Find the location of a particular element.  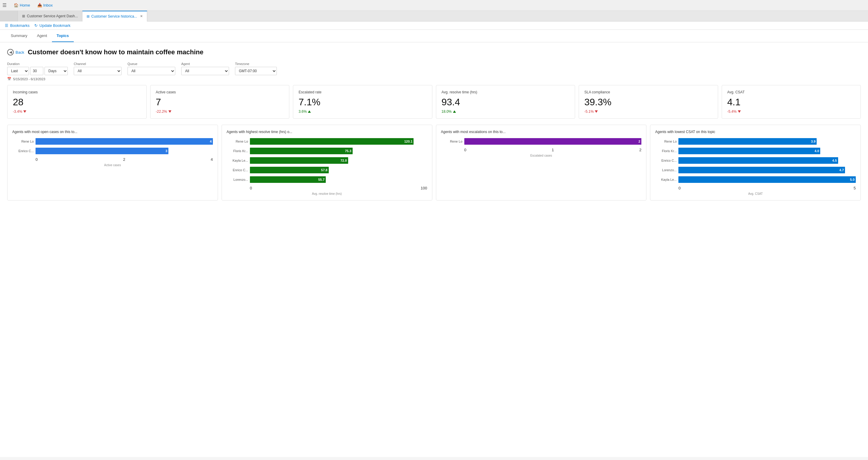

kpi-card-4: SLA compliance 39.3% -5.1% is located at coordinates (648, 102).